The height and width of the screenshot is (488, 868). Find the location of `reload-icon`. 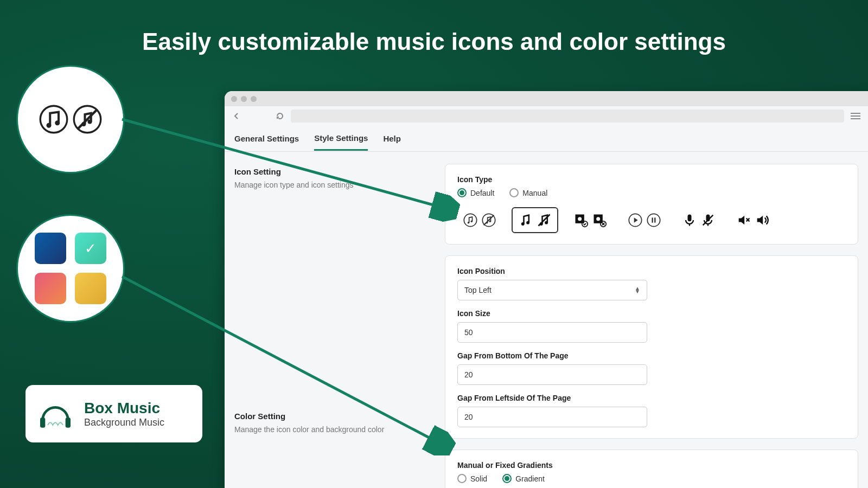

reload-icon is located at coordinates (280, 116).